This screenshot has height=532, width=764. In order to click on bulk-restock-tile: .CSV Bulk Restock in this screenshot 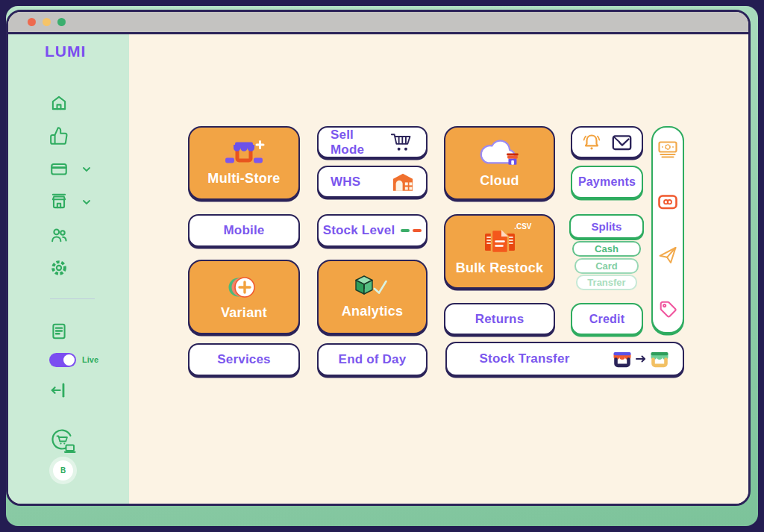, I will do `click(500, 251)`.